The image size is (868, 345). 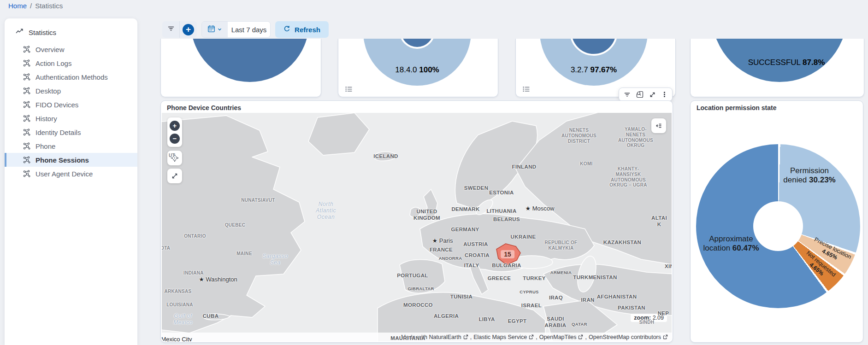 What do you see at coordinates (64, 174) in the screenshot?
I see `sidebar-item-label: User Agent Device` at bounding box center [64, 174].